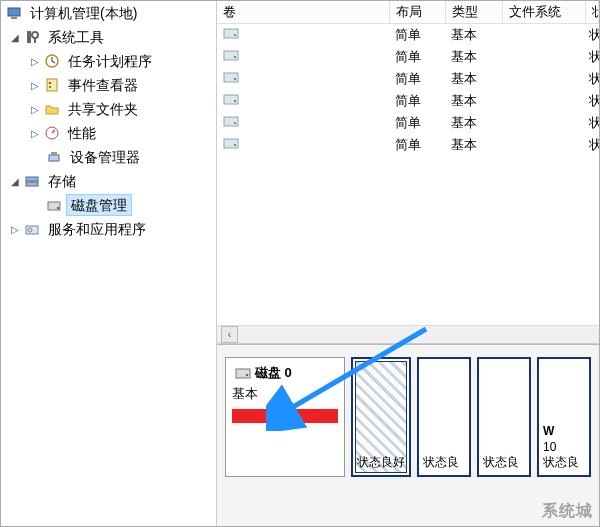 Image resolution: width=600 pixels, height=527 pixels. What do you see at coordinates (418, 12) in the screenshot?
I see `col-layout: 布局` at bounding box center [418, 12].